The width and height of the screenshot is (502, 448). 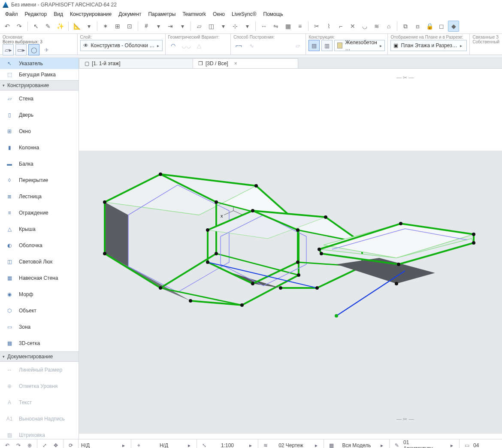 What do you see at coordinates (77, 26) in the screenshot?
I see `ruler-icon: 📐` at bounding box center [77, 26].